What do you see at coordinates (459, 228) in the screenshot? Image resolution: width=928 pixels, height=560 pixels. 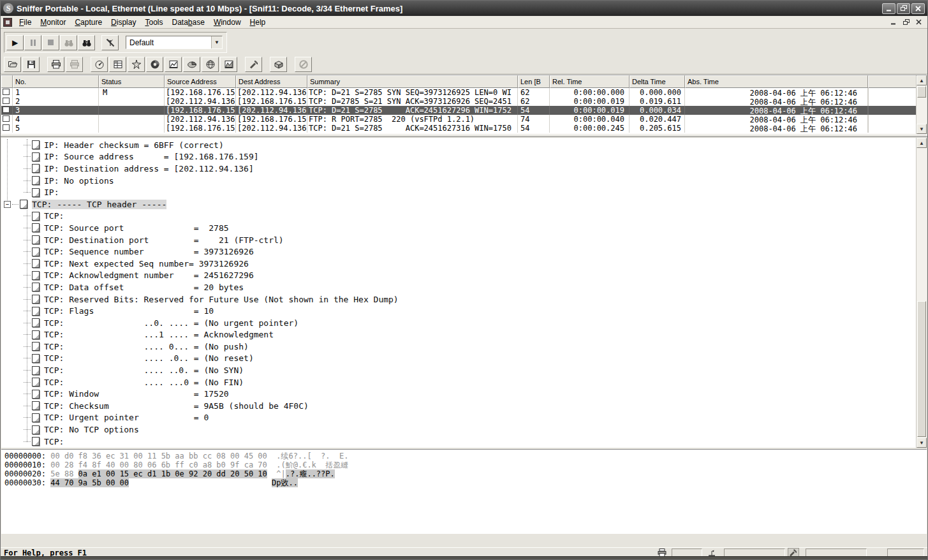 I see `decode-line: TCP: Source port = 2785` at bounding box center [459, 228].